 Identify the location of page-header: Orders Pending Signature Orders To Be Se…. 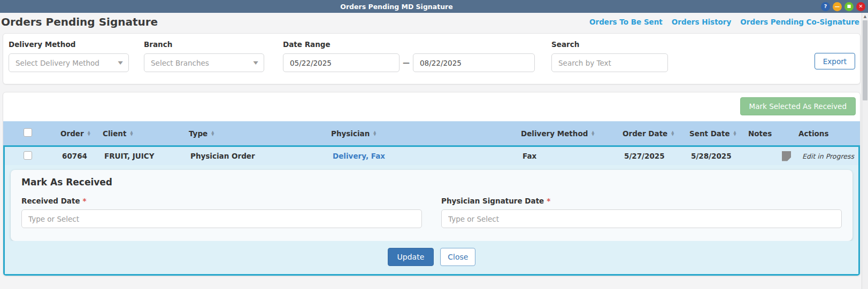
(430, 21).